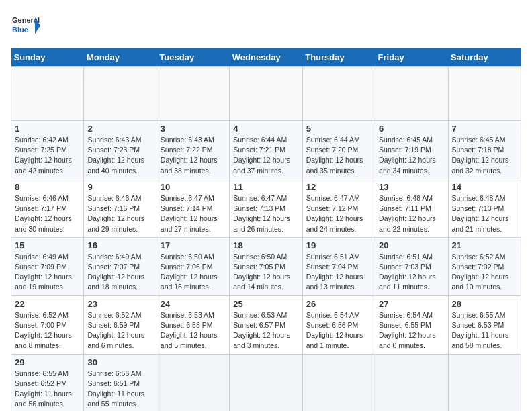 This screenshot has height=411, width=532. Describe the element at coordinates (189, 272) in the screenshot. I see `day-info: Sunrise: 6:50 AMSunset: 7:06 PMDaylight:…` at that location.